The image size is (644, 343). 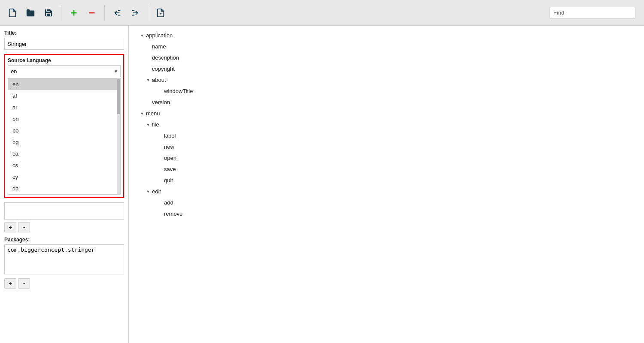 What do you see at coordinates (386, 136) in the screenshot?
I see `tree-row-file-label: label` at bounding box center [386, 136].